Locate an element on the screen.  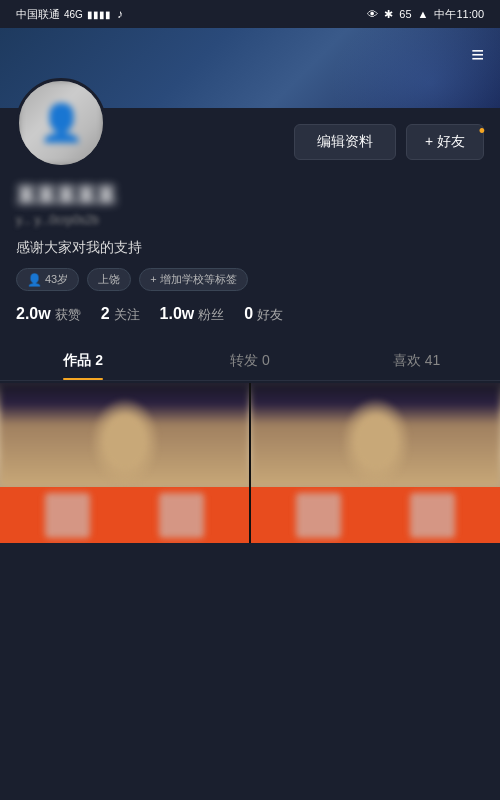
stat-likes: 2.0w 获赞 is located at coordinates (48, 314).